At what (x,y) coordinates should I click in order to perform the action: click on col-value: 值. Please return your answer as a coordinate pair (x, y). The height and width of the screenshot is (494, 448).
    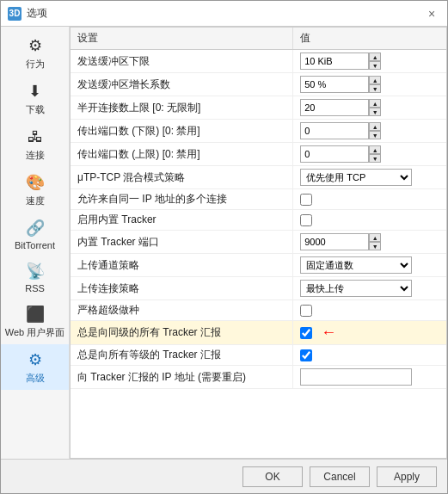
    Looking at the image, I should click on (370, 39).